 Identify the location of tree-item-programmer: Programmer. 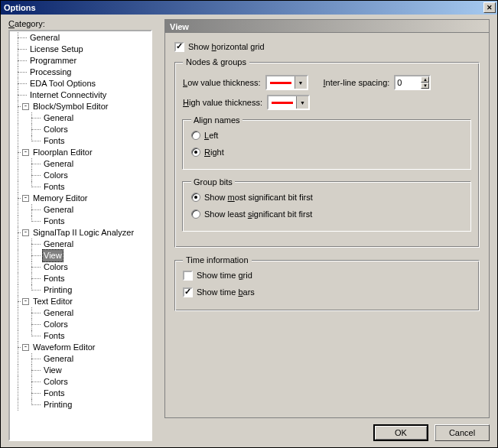
(81, 61).